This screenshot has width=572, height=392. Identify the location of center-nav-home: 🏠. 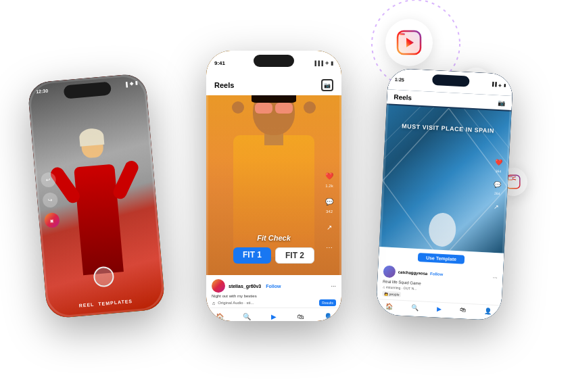
(220, 316).